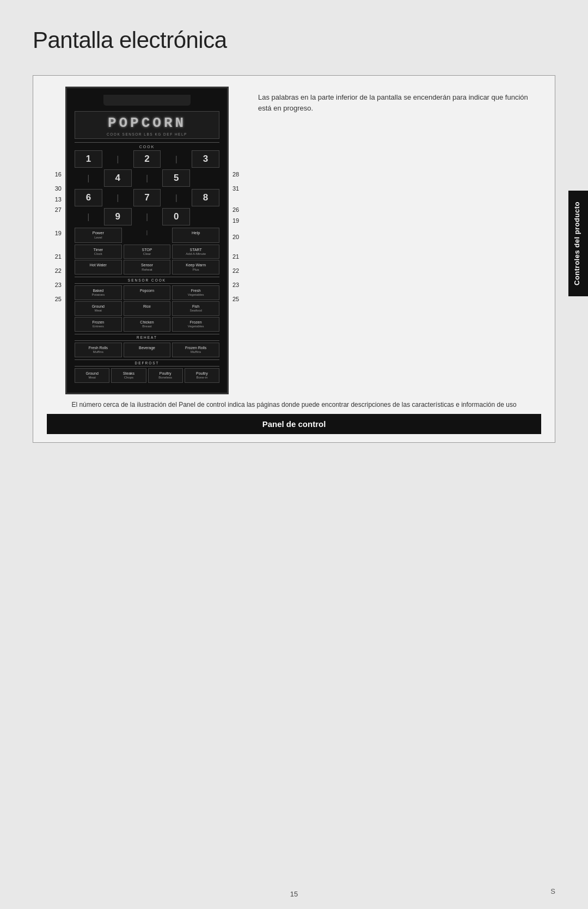 The width and height of the screenshot is (588, 909). What do you see at coordinates (147, 217) in the screenshot?
I see `sep-8: |` at bounding box center [147, 217].